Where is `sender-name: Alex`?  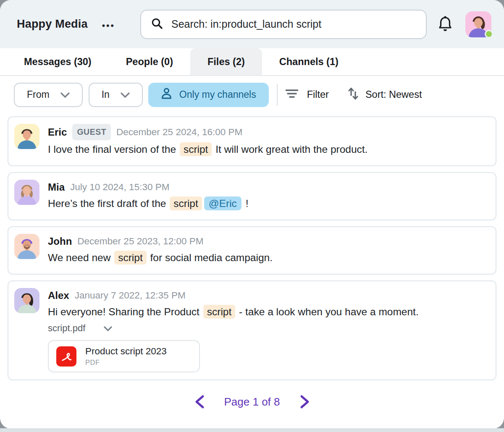 sender-name: Alex is located at coordinates (59, 296).